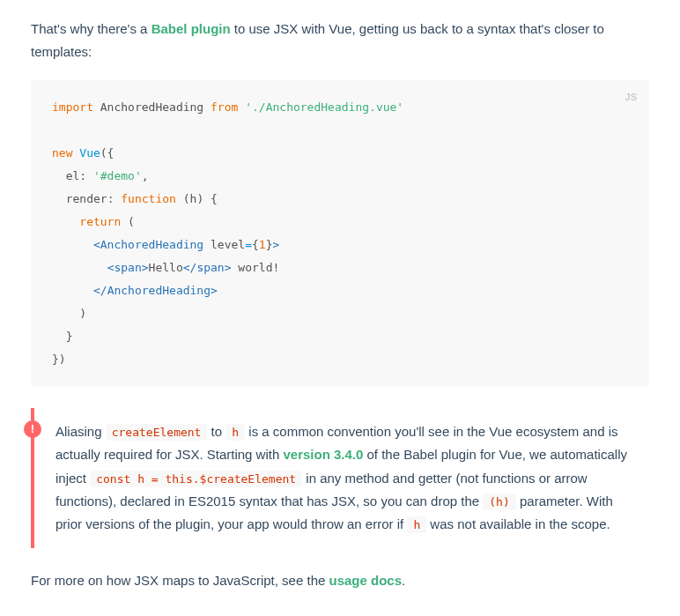  I want to click on code-prop: el, so click(73, 176).